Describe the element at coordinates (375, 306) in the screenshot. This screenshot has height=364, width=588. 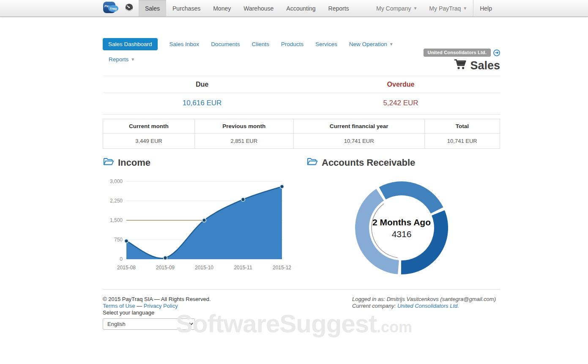
I see `current-company-label: Current company:` at that location.